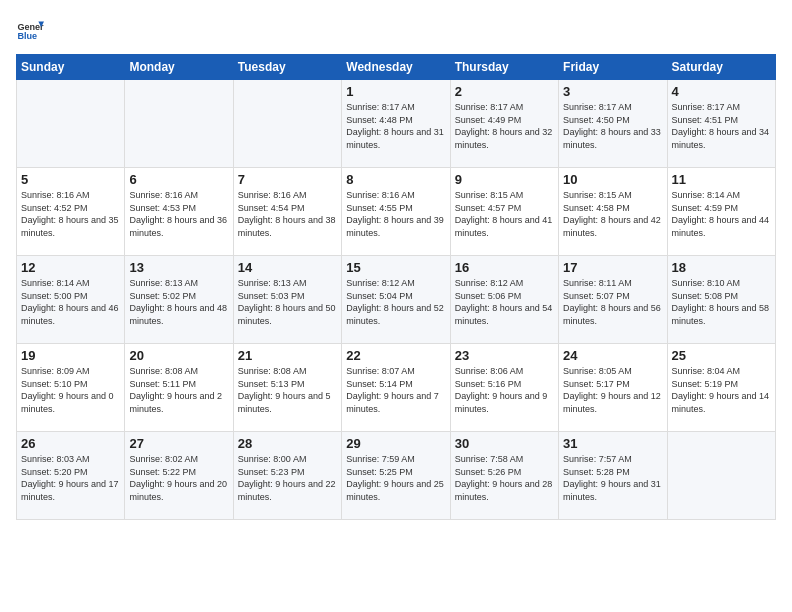 This screenshot has width=792, height=612. What do you see at coordinates (722, 356) in the screenshot?
I see `day-number: 25` at bounding box center [722, 356].